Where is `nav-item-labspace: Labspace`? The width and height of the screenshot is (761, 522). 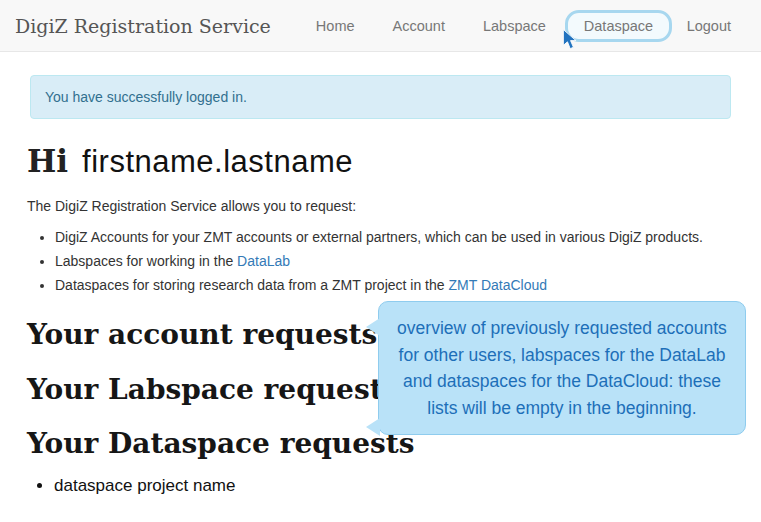 nav-item-labspace: Labspace is located at coordinates (514, 26).